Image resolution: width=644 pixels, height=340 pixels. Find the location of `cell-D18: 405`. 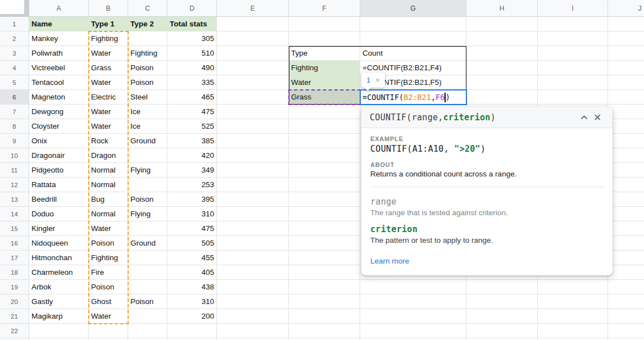

cell-D18: 405 is located at coordinates (192, 273).